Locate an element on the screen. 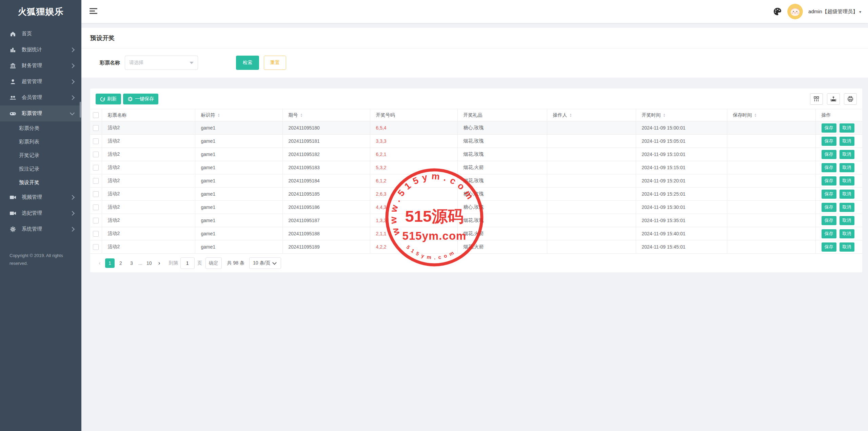 This screenshot has width=868, height=431. column-header: 保存时间▲▼ is located at coordinates (771, 115).